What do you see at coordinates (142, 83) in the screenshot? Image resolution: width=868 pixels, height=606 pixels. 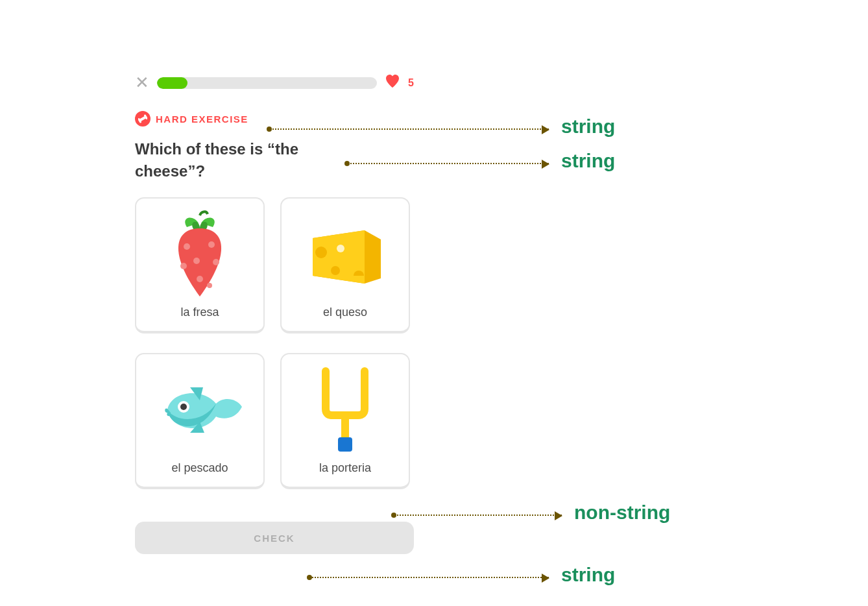 I see `close-icon: ✕` at bounding box center [142, 83].